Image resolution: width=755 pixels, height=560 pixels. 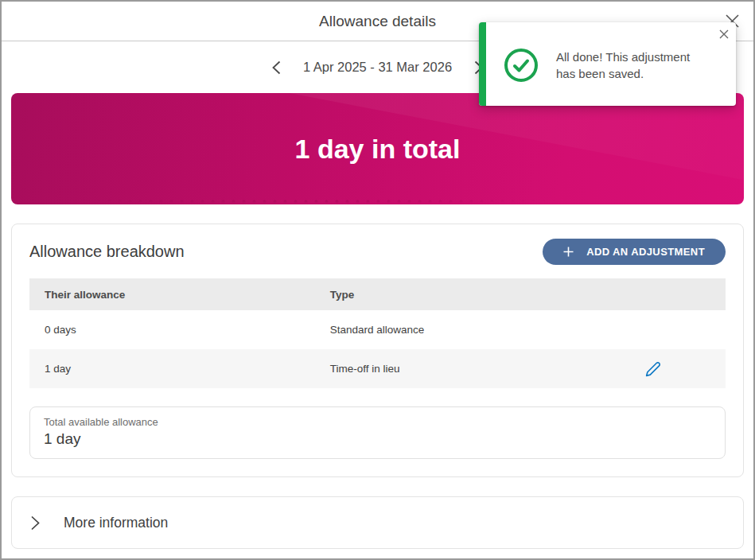 I want to click on plus-icon, so click(x=568, y=251).